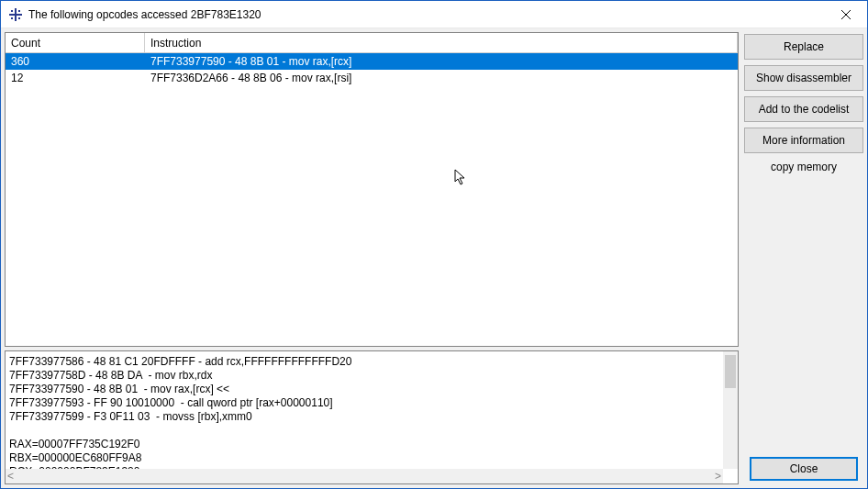  What do you see at coordinates (804, 47) in the screenshot?
I see `replace-button: Replace` at bounding box center [804, 47].